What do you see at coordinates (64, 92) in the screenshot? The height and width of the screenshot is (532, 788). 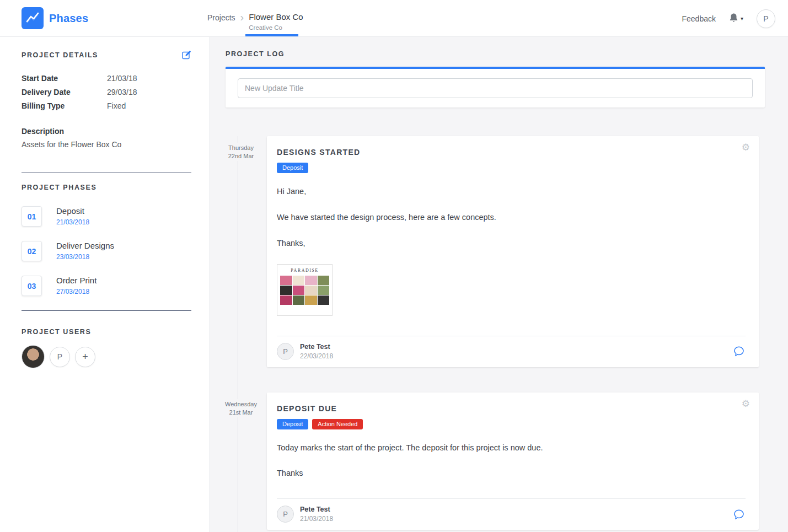 I see `detail-label: Delivery Date` at bounding box center [64, 92].